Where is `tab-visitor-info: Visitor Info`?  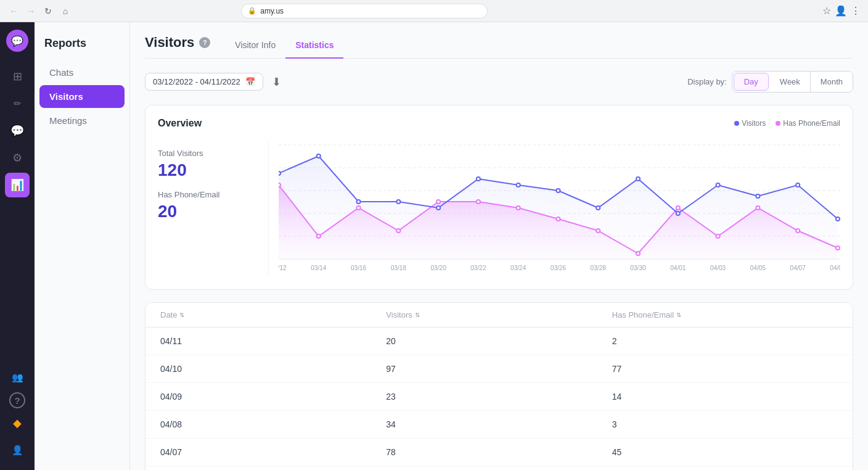 tab-visitor-info: Visitor Info is located at coordinates (255, 47).